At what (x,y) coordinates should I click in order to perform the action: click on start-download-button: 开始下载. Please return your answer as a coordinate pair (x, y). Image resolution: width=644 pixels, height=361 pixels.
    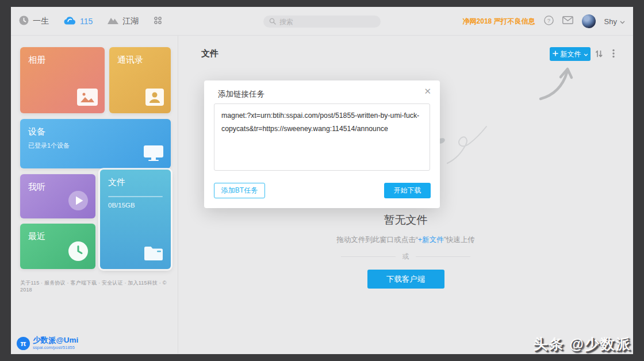
    Looking at the image, I should click on (407, 191).